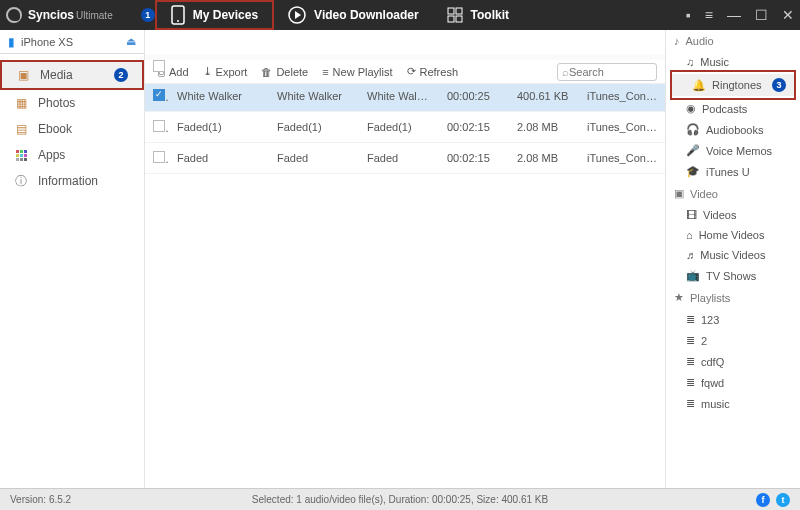 The height and width of the screenshot is (510, 800). Describe the element at coordinates (47, 42) in the screenshot. I see `device-name: iPhone XS` at that location.